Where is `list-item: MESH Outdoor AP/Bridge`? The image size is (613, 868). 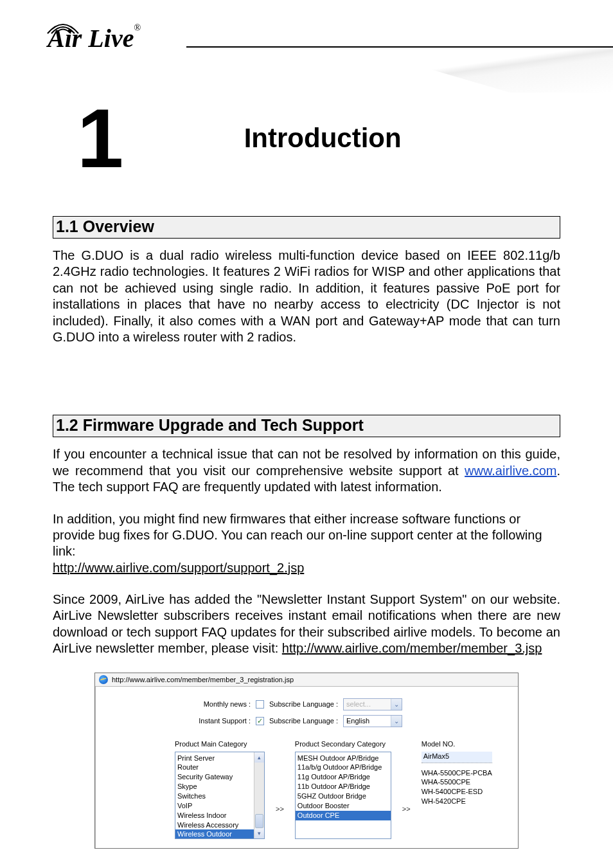
list-item: MESH Outdoor AP/Bridge is located at coordinates (343, 759).